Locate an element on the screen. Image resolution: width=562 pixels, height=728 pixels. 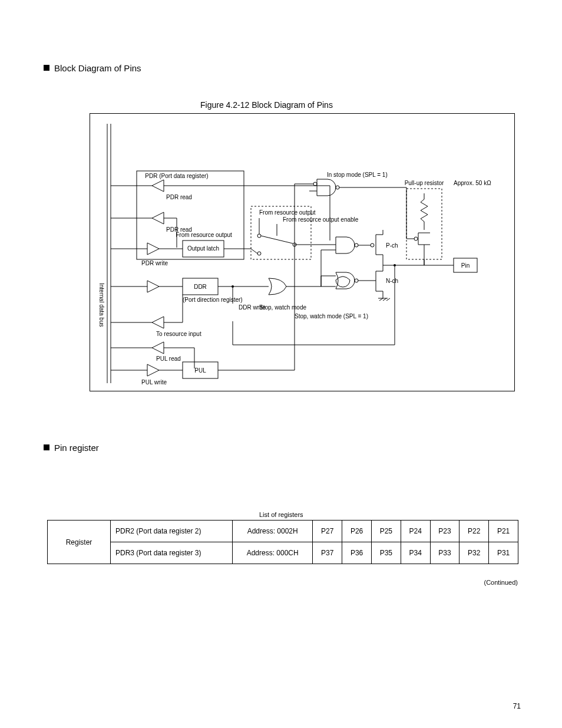
nand-gate-stop: In stop mode (SPL = 1) is located at coordinates (351, 184).